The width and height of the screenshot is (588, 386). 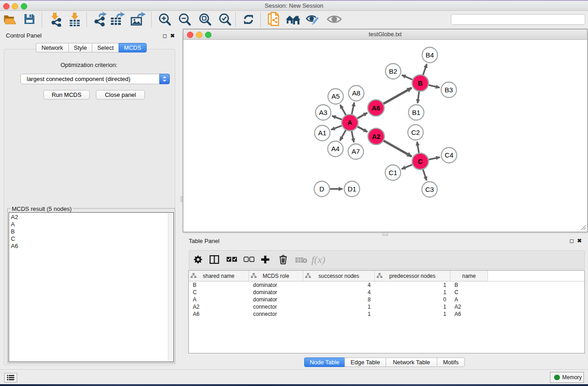 What do you see at coordinates (430, 55) in the screenshot?
I see `svg-text: B4` at bounding box center [430, 55].